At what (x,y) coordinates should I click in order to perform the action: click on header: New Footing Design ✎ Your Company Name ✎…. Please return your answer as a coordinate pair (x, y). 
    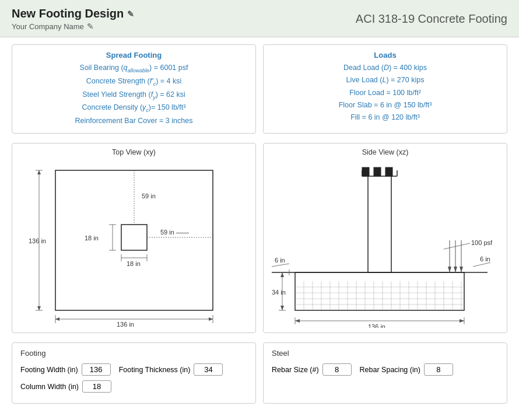
    Looking at the image, I should click on (260, 19).